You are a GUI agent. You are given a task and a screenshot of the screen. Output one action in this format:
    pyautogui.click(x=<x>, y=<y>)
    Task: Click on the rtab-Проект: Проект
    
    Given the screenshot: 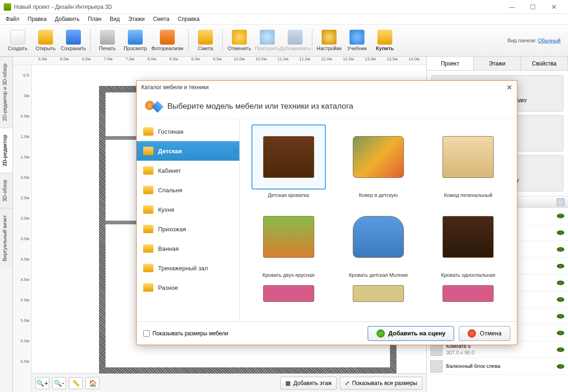 What is the action you would take?
    pyautogui.click(x=450, y=63)
    